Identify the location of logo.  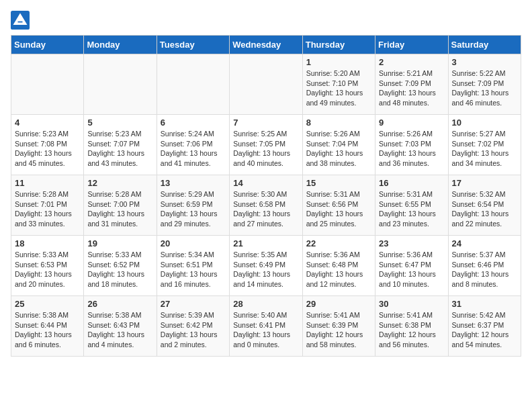
(21, 20).